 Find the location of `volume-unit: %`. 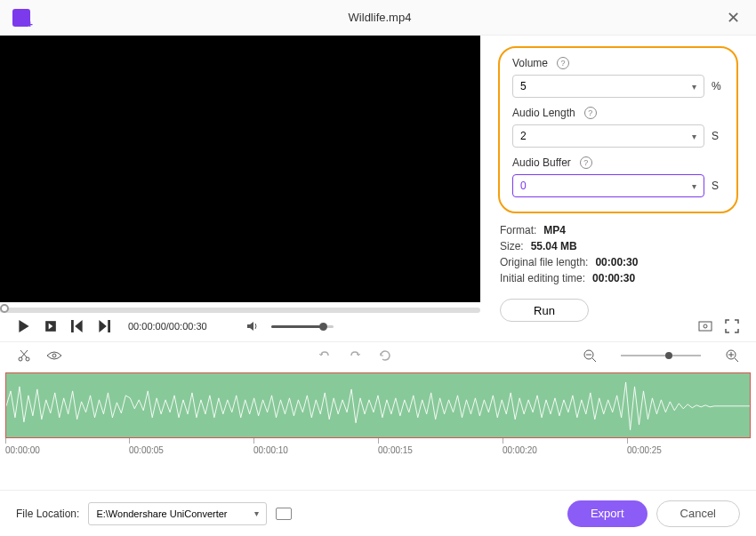

volume-unit: % is located at coordinates (718, 86).